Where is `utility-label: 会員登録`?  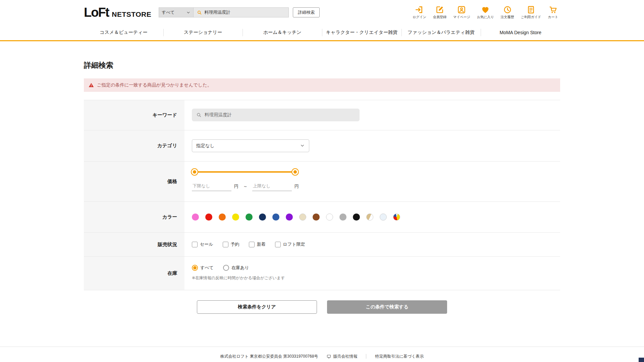
utility-label: 会員登録 is located at coordinates (440, 17).